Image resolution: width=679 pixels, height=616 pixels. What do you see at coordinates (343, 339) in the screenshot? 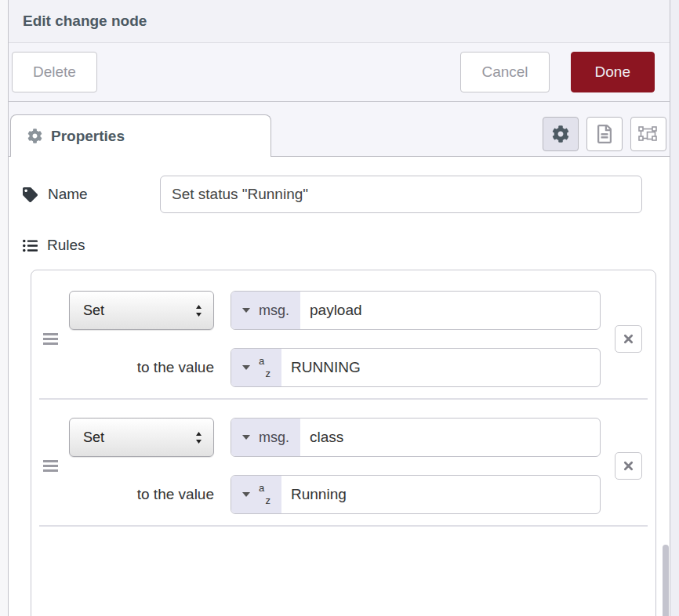
I see `rule-row-1: Set msg.` at bounding box center [343, 339].